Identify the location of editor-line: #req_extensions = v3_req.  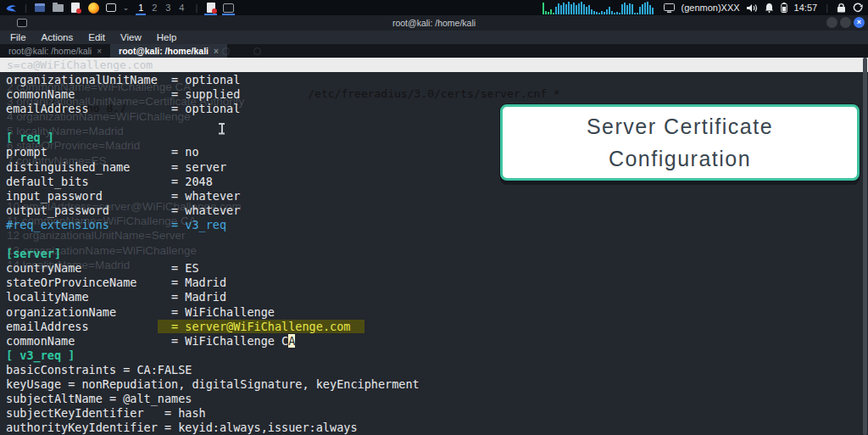
(437, 226).